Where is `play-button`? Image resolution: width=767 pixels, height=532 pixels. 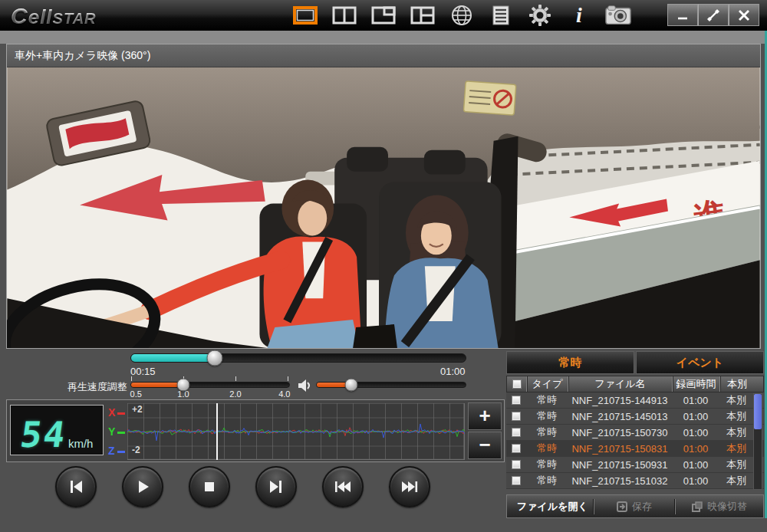
play-button is located at coordinates (143, 487).